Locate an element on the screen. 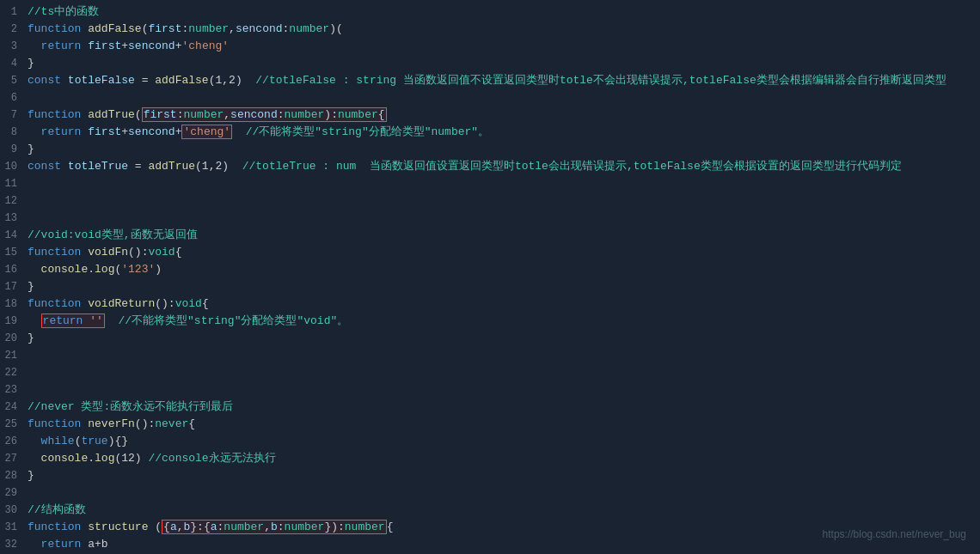  code-line: 26 while(true){} is located at coordinates (490, 441).